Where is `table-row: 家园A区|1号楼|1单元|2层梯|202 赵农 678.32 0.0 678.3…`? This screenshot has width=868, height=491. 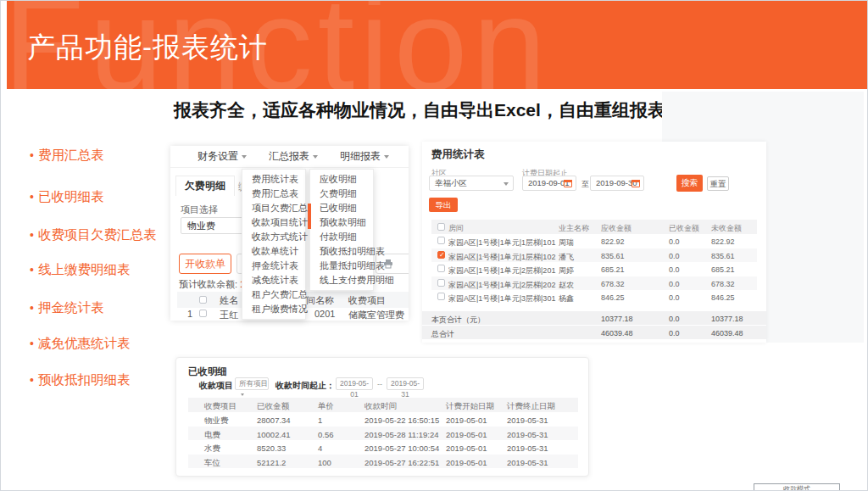
table-row: 家园A区|1号楼|1单元|2层梯|202 赵农 678.32 0.0 678.3… is located at coordinates (594, 283).